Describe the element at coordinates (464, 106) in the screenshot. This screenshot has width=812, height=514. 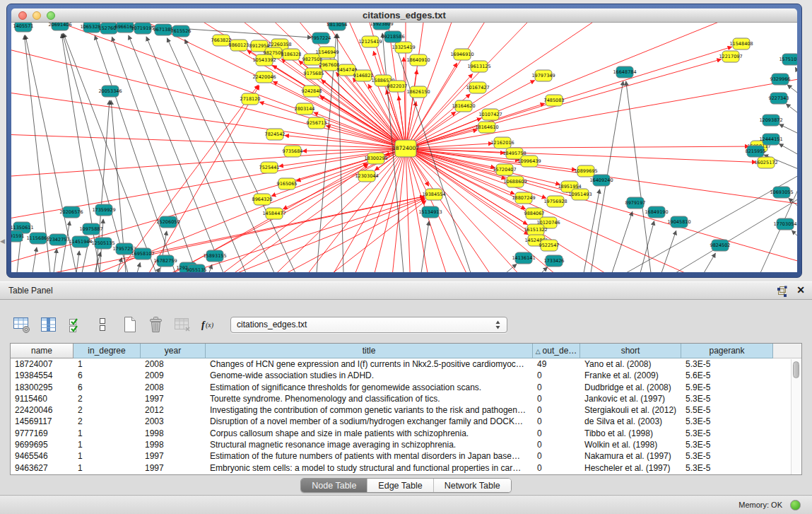
I see `graph-node-label: 18164620` at that location.